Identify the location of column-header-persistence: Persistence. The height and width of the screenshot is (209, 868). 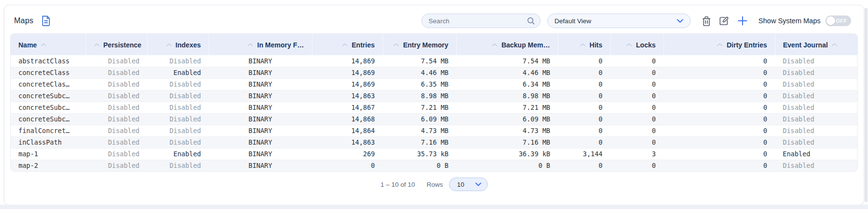
(116, 45).